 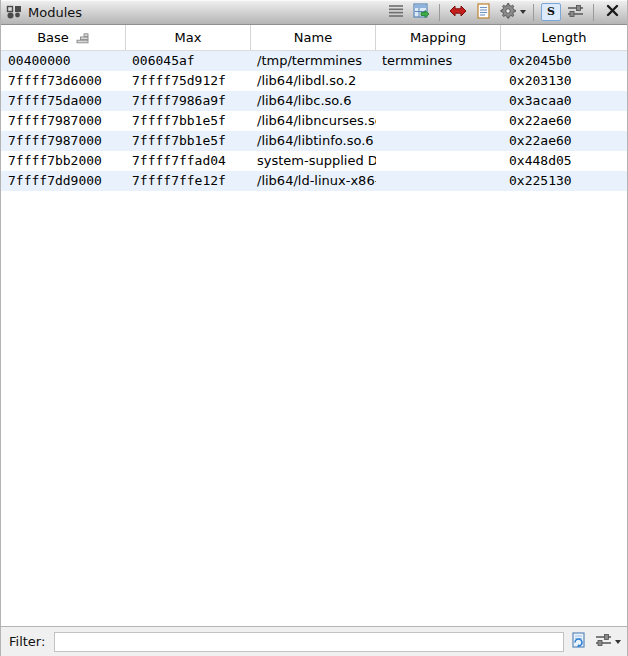 I want to click on column-header-max: Max, so click(x=188, y=38).